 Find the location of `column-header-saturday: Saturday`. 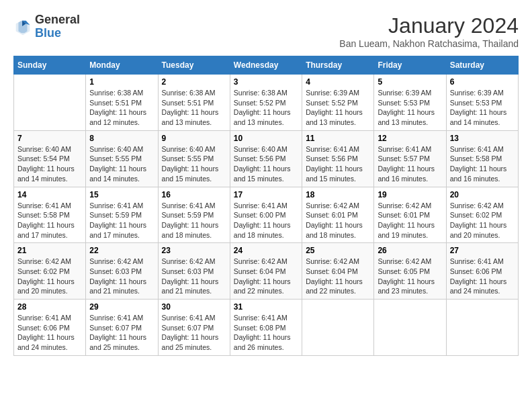

column-header-saturday: Saturday is located at coordinates (482, 66).